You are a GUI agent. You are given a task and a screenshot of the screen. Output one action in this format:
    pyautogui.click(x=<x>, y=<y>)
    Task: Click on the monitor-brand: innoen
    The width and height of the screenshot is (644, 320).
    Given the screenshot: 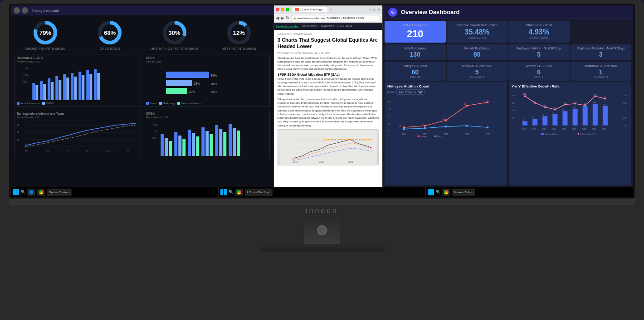 What is the action you would take?
    pyautogui.click(x=322, y=211)
    